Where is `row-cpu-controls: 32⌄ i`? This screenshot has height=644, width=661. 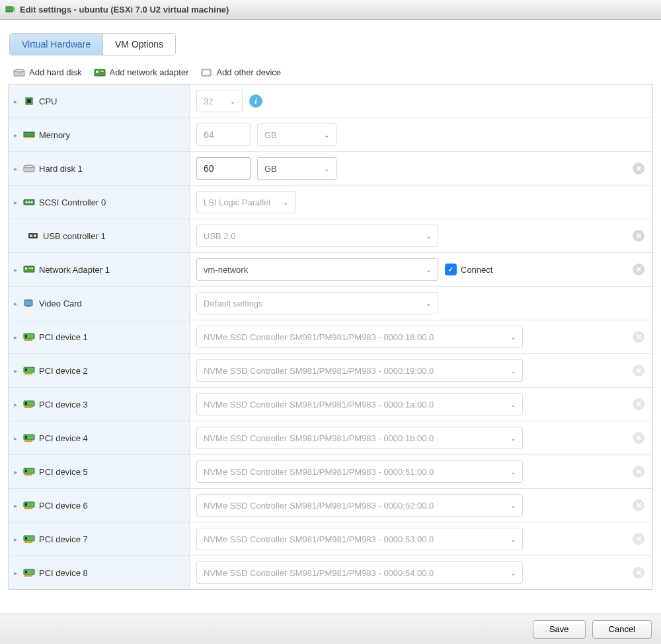
row-cpu-controls: 32⌄ i is located at coordinates (421, 101).